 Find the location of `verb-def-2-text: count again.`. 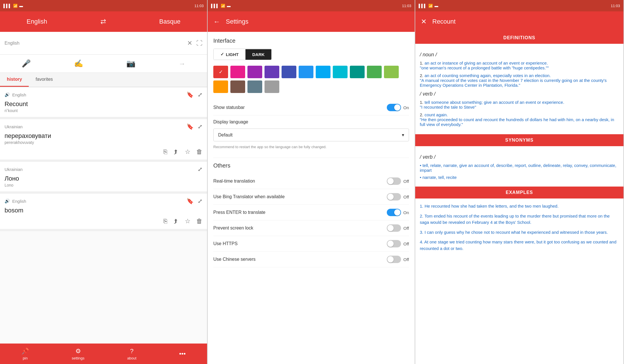

verb-def-2-text: count again. is located at coordinates (436, 115).